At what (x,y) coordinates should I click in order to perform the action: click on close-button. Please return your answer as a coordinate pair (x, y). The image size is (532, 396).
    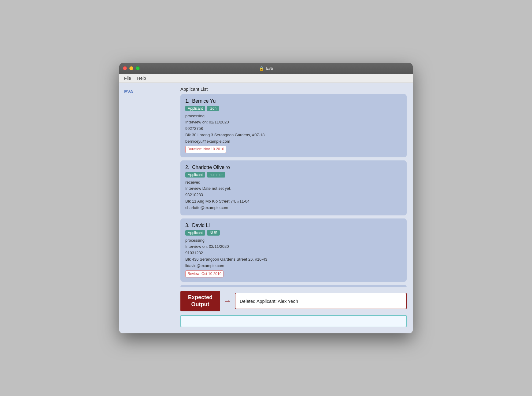
    Looking at the image, I should click on (125, 68).